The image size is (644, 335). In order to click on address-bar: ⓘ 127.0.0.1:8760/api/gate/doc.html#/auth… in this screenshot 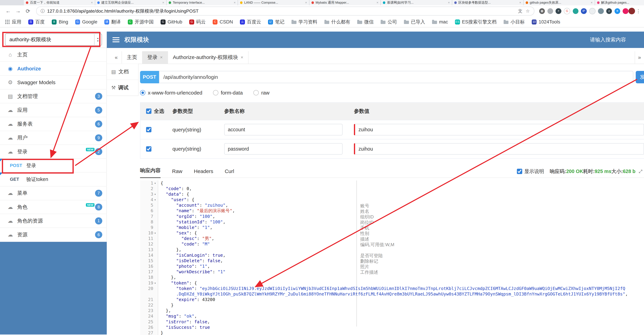, I will do `click(285, 11)`.